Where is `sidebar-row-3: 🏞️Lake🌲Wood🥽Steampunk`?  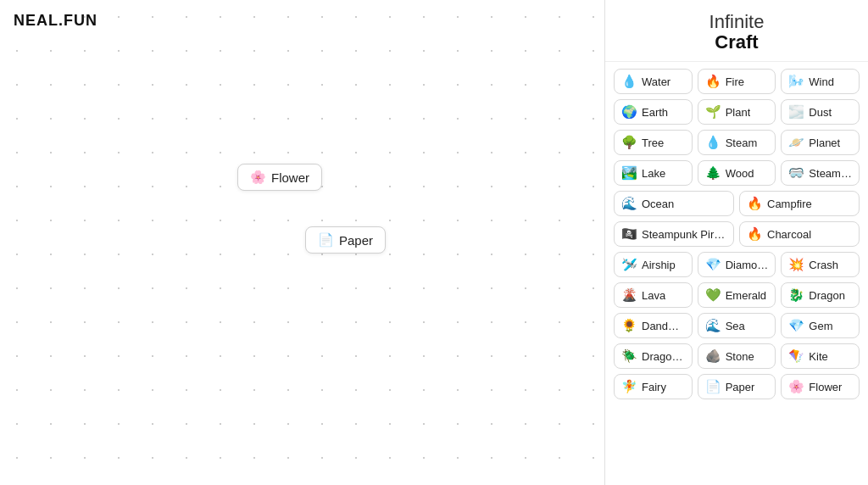 sidebar-row-3: 🏞️Lake🌲Wood🥽Steampunk is located at coordinates (737, 173).